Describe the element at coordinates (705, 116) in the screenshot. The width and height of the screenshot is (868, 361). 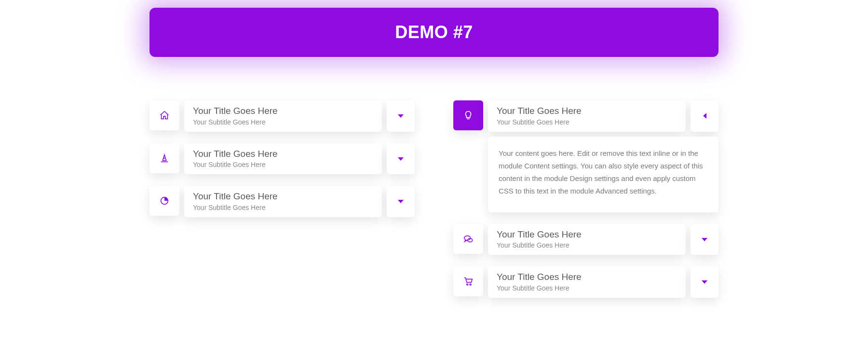
I see `chevron-left-icon` at that location.